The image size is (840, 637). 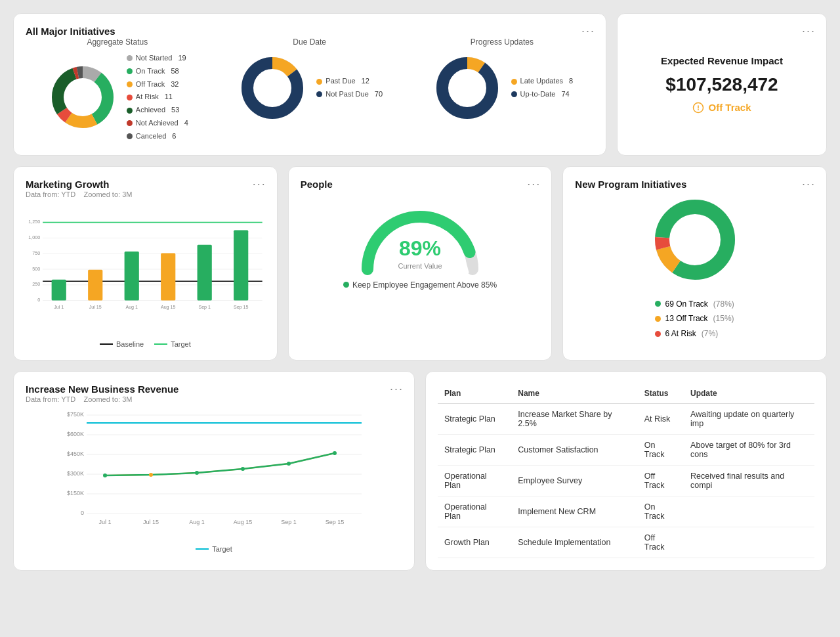 I want to click on revenue-menu: ···, so click(x=808, y=32).